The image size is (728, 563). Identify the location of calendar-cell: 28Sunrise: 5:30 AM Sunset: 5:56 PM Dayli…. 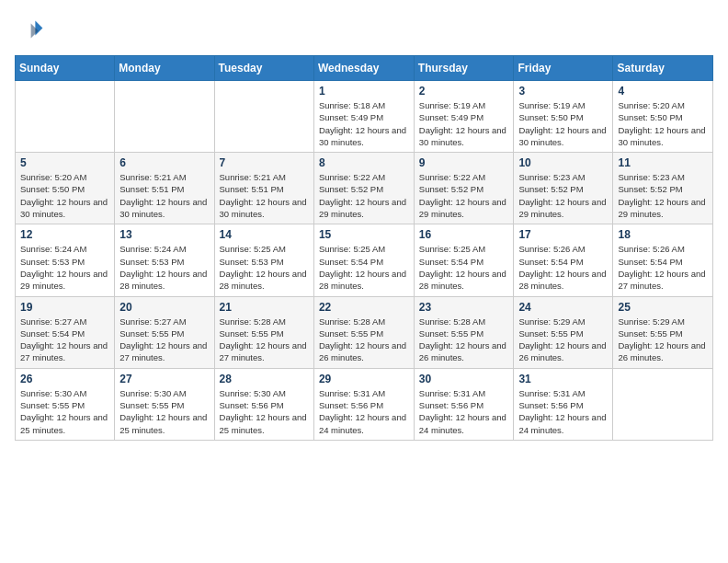
(264, 404).